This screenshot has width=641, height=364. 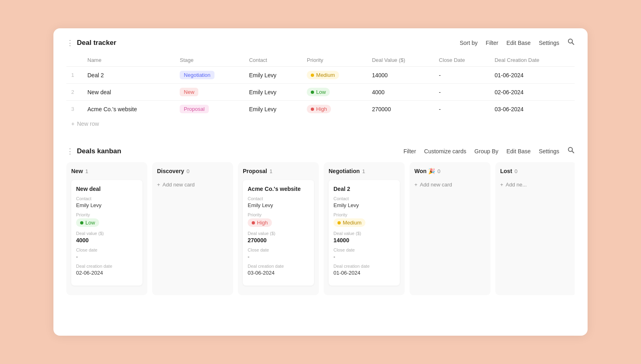 What do you see at coordinates (91, 43) in the screenshot?
I see `deal-tracker-title-group: ⋮ Deal tracker` at bounding box center [91, 43].